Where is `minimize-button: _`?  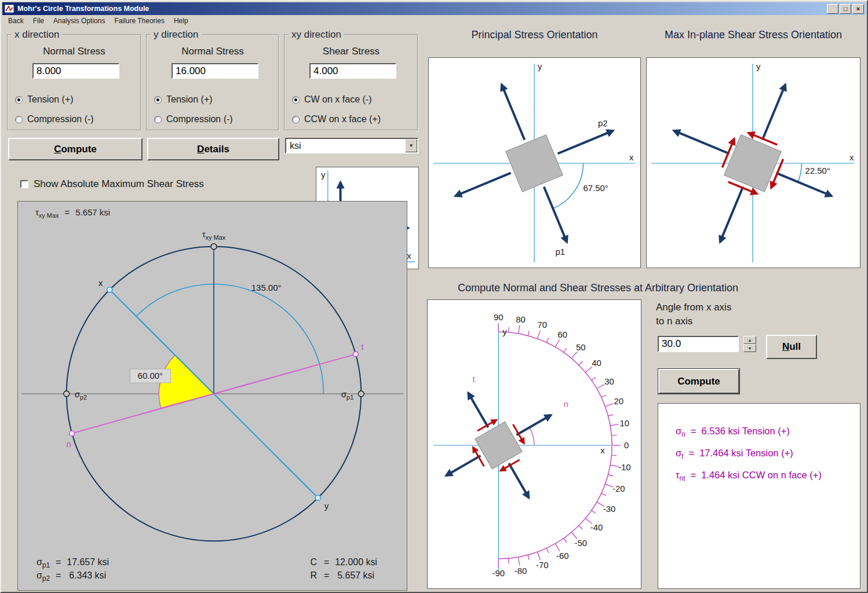
minimize-button: _ is located at coordinates (833, 9).